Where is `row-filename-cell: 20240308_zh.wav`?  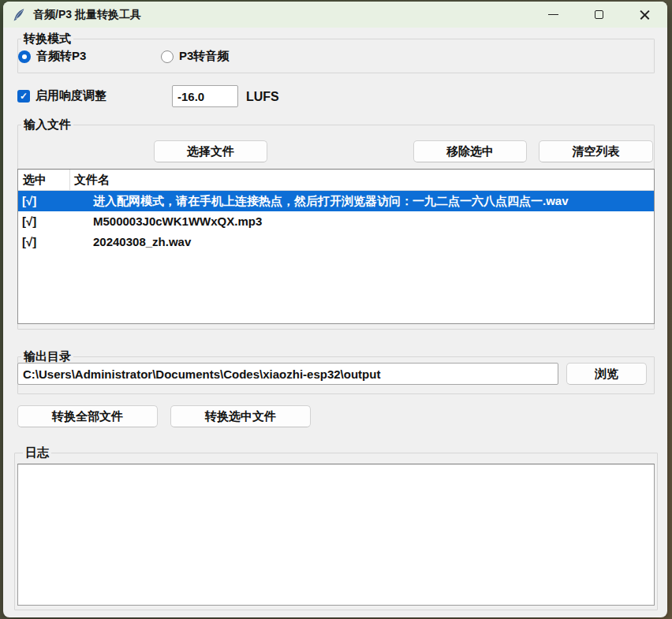 row-filename-cell: 20240308_zh.wav is located at coordinates (362, 242).